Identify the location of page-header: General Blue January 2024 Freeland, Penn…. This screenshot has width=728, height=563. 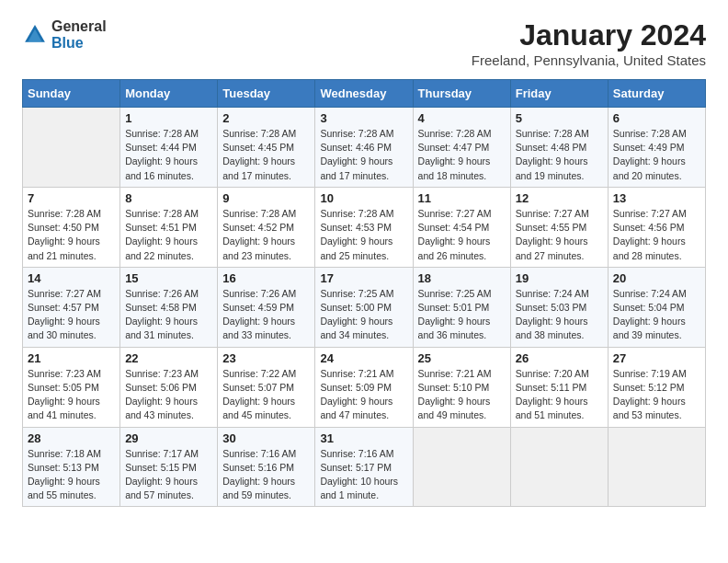
(364, 43).